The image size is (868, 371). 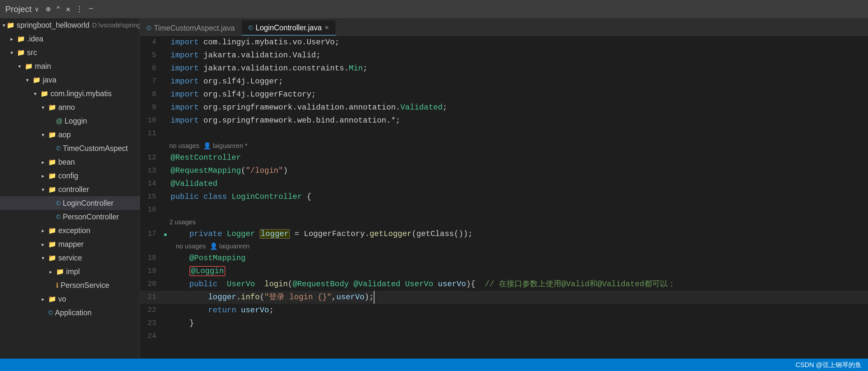 What do you see at coordinates (88, 203) in the screenshot?
I see `login-ctrl-label: LoginController` at bounding box center [88, 203].